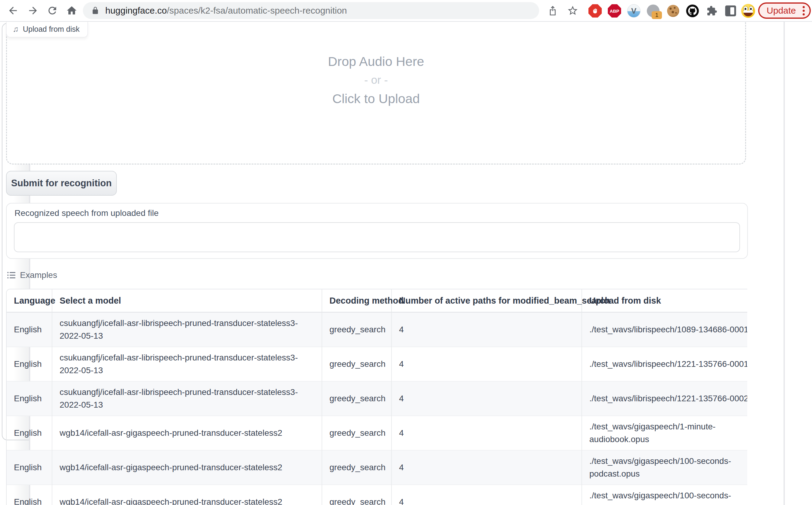  What do you see at coordinates (52, 11) in the screenshot?
I see `refresh-icon` at bounding box center [52, 11].